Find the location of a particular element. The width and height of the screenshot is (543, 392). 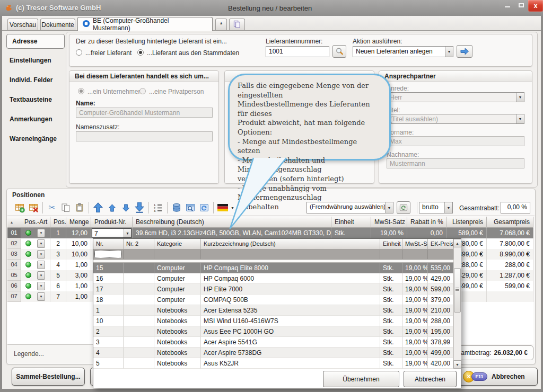

picker-column-header: Nr. 2 is located at coordinates (139, 244).